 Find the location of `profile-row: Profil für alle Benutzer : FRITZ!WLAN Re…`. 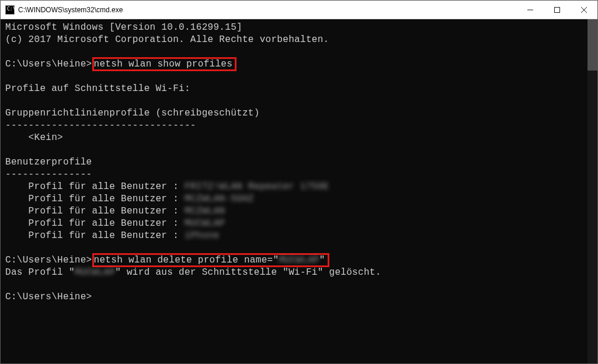

profile-row: Profil für alle Benutzer : FRITZ!WLAN Re… is located at coordinates (167, 187).